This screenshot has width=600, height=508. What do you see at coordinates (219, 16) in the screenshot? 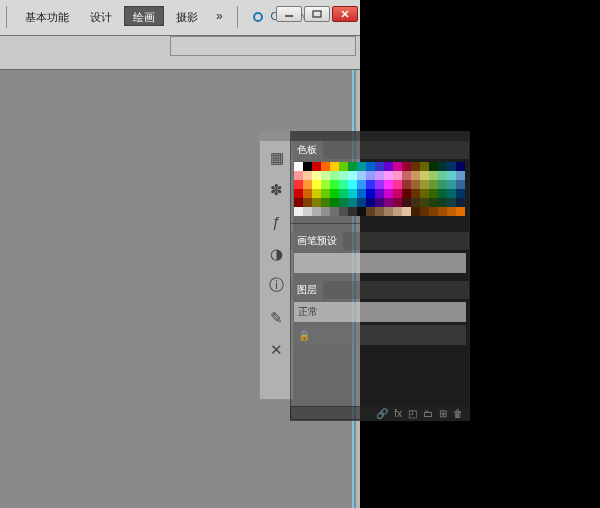
I see `workspace-more-icon: »` at bounding box center [219, 16].